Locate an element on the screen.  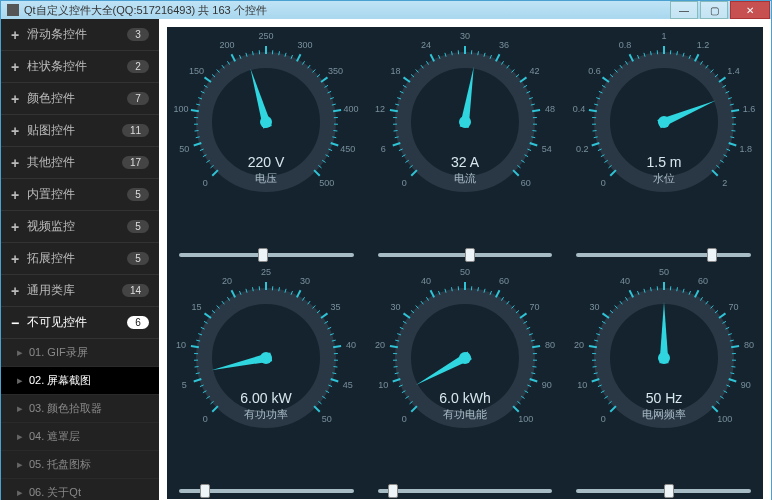
gauge-title: 电网频率 is located at coordinates (664, 414).